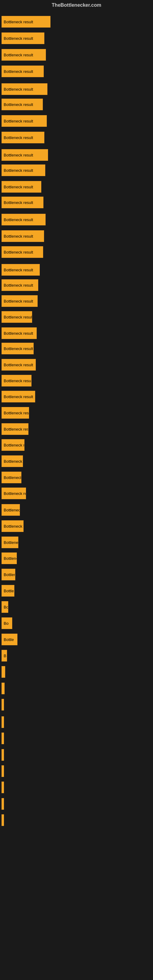 The height and width of the screenshot is (980, 153). Describe the element at coordinates (10, 640) in the screenshot. I see `bar-item: Bottle` at that location.